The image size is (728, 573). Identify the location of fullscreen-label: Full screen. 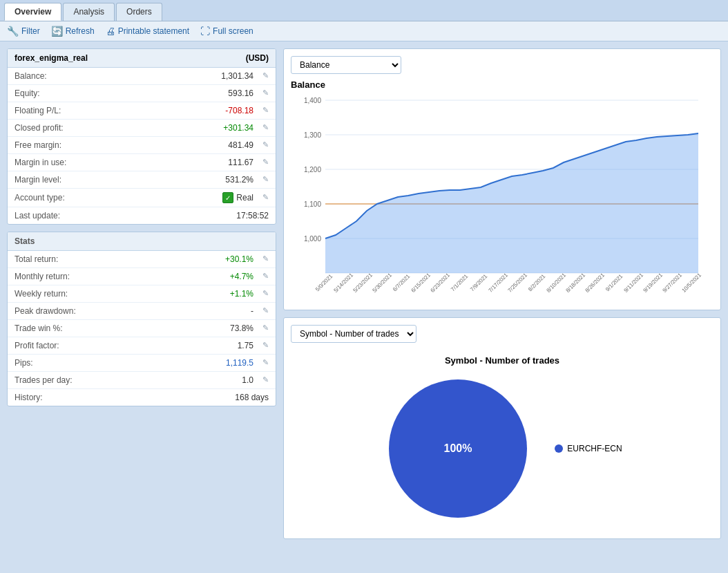
(233, 31).